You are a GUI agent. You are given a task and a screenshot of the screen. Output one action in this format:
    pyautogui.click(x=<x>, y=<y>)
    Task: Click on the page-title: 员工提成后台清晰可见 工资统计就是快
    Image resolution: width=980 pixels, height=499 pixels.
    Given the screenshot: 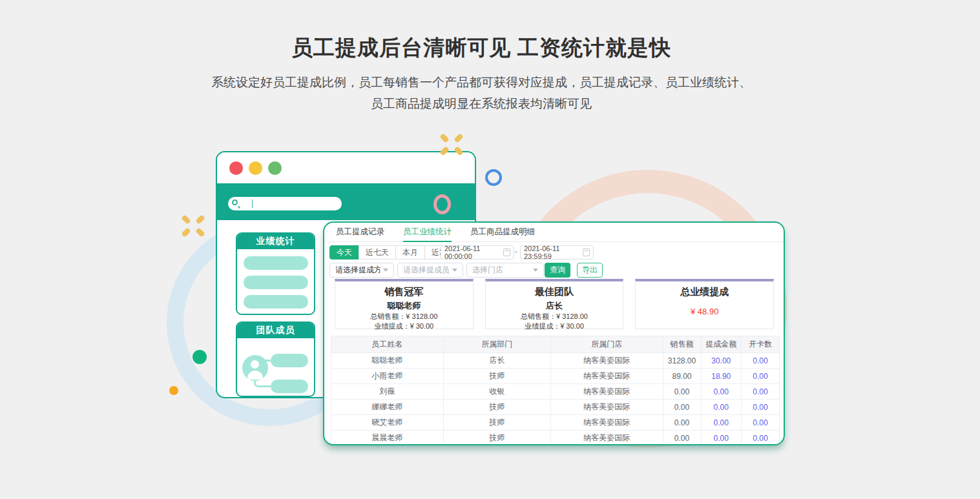 What is the action you would take?
    pyautogui.click(x=481, y=48)
    